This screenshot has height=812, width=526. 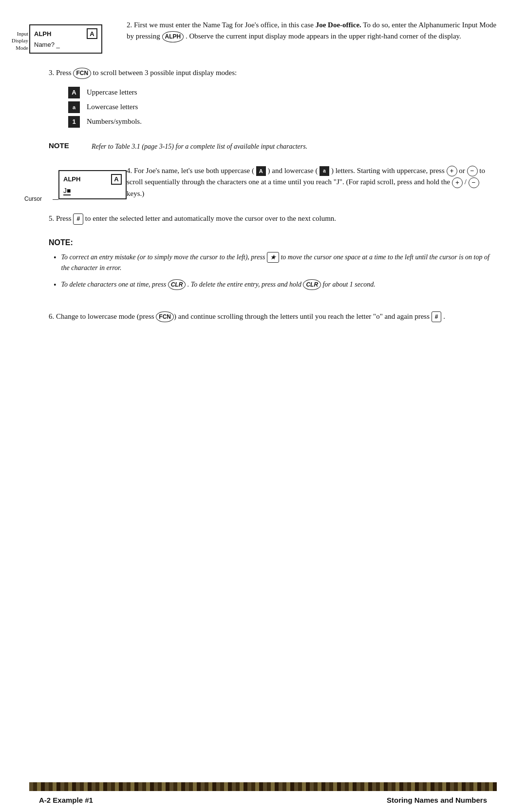 I want to click on lowercase-icon: a, so click(x=74, y=107).